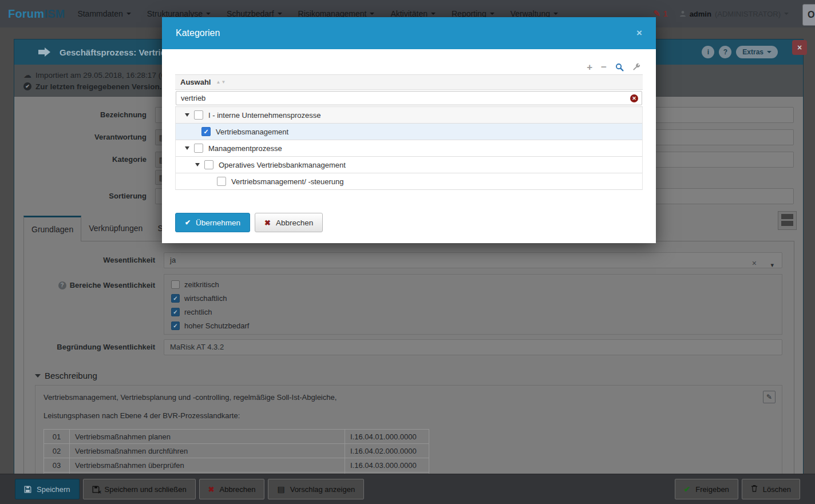 Image resolution: width=815 pixels, height=504 pixels. What do you see at coordinates (473, 347) in the screenshot?
I see `begruendung-input: MaRisk AT 4.3.2` at bounding box center [473, 347].